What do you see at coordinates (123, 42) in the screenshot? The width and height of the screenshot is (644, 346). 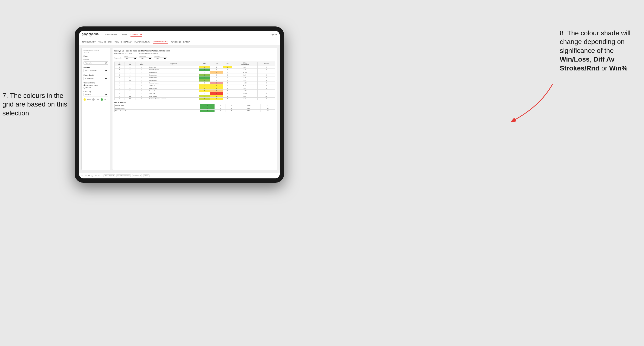 I see `sub-nav-team-h2h-heatmap: TEAM H2H HEATMAP` at bounding box center [123, 42].